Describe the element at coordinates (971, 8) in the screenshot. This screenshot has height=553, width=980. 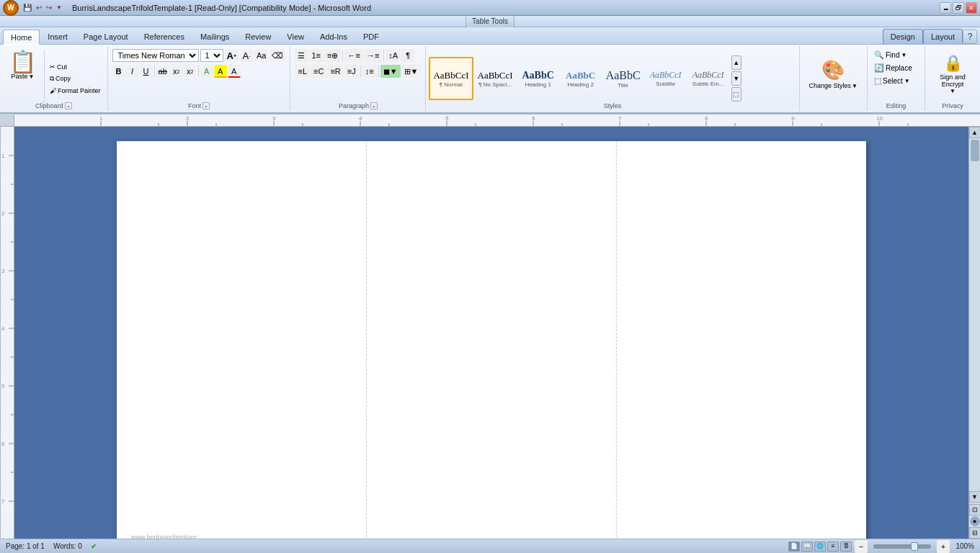
I see `close-button: ✕` at that location.